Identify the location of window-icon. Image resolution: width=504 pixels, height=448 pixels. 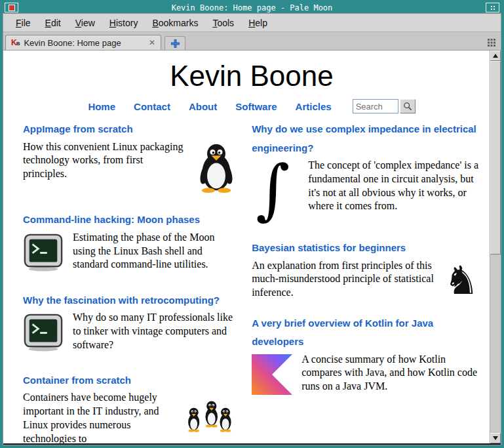
(12, 8).